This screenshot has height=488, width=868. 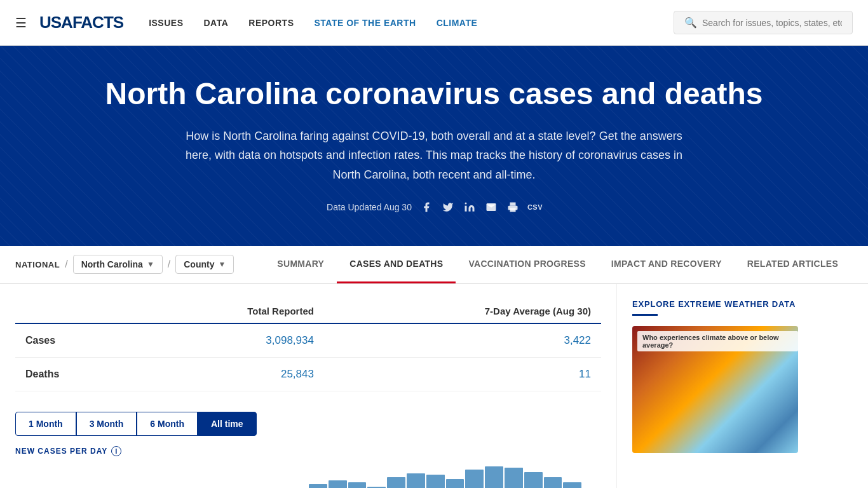 I want to click on nav-reports: REPORTS, so click(x=271, y=23).